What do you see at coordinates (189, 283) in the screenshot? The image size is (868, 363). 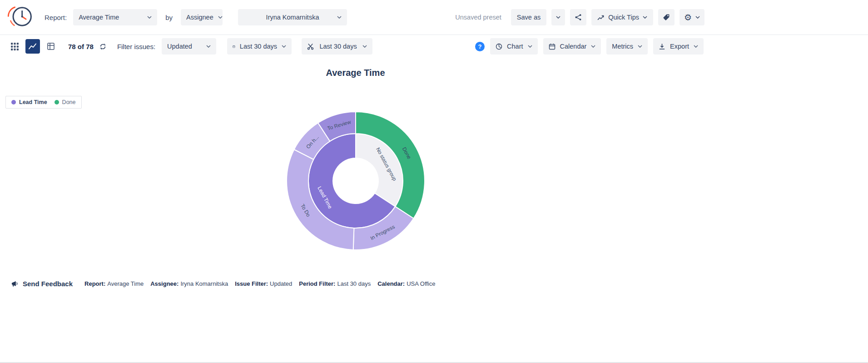 I see `summary-assignee: Assignee:Iryna Komarnitska` at bounding box center [189, 283].